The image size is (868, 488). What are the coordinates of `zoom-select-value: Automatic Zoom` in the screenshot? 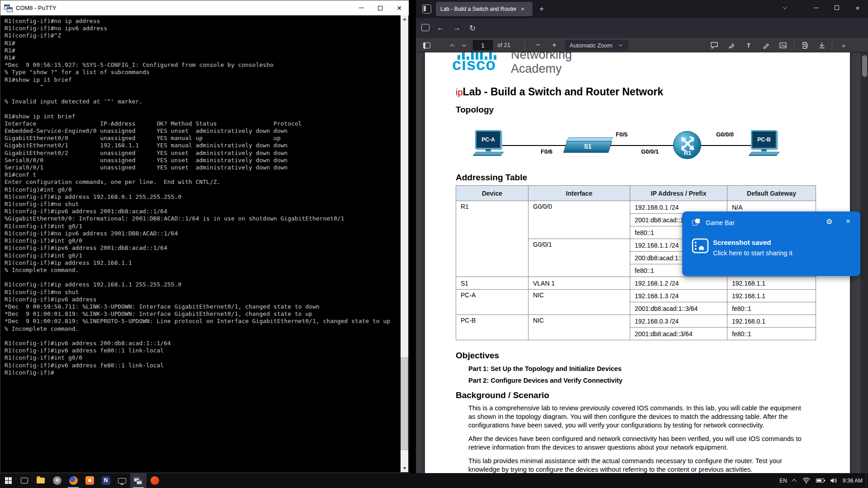 It's located at (591, 45).